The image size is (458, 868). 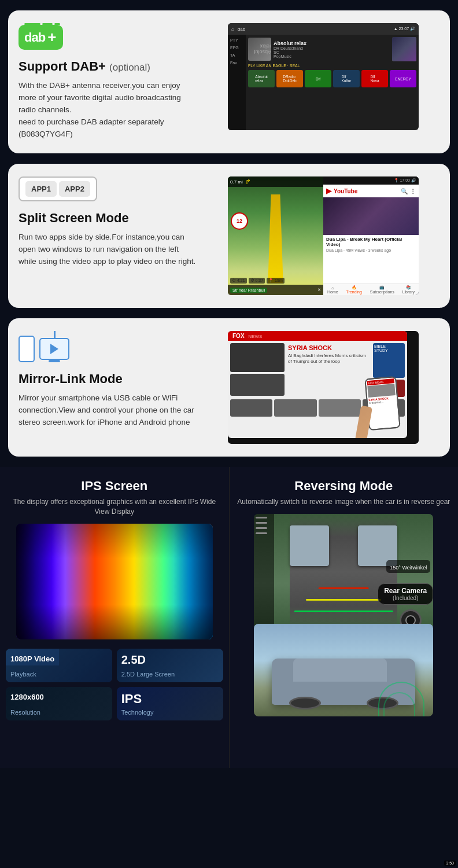 I want to click on badge-ips-title: IPS, so click(x=132, y=699).